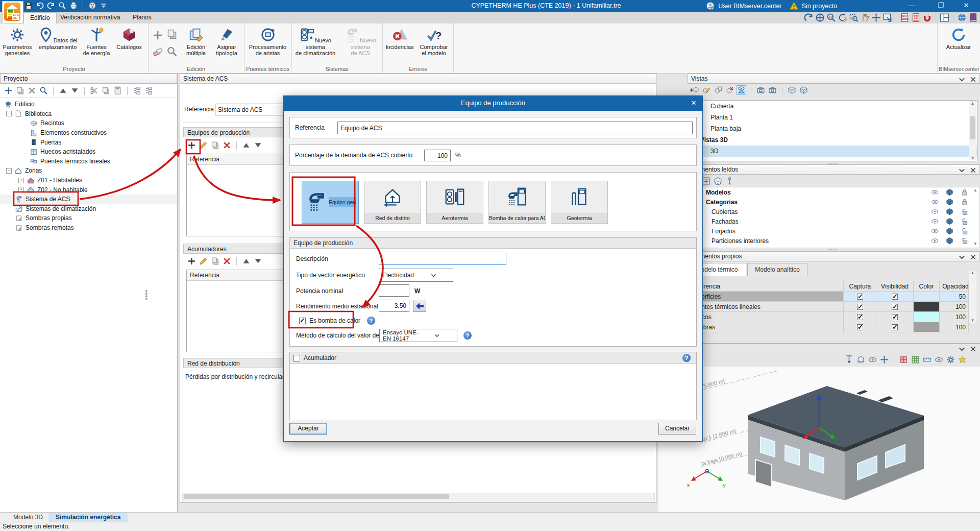 The height and width of the screenshot is (531, 980). I want to click on elemred-icon, so click(903, 359).